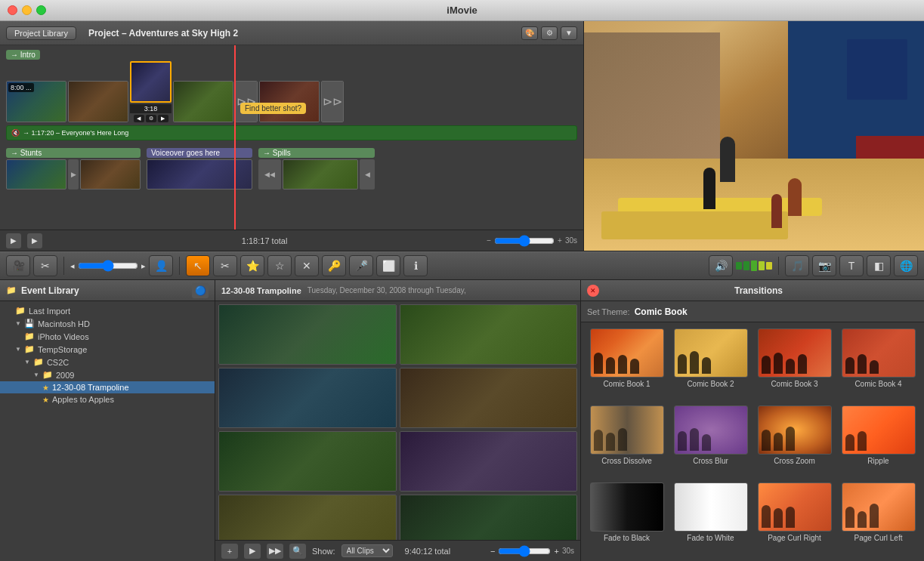 The height and width of the screenshot is (561, 924). I want to click on cs2c-folder-icon: 📁, so click(39, 362).